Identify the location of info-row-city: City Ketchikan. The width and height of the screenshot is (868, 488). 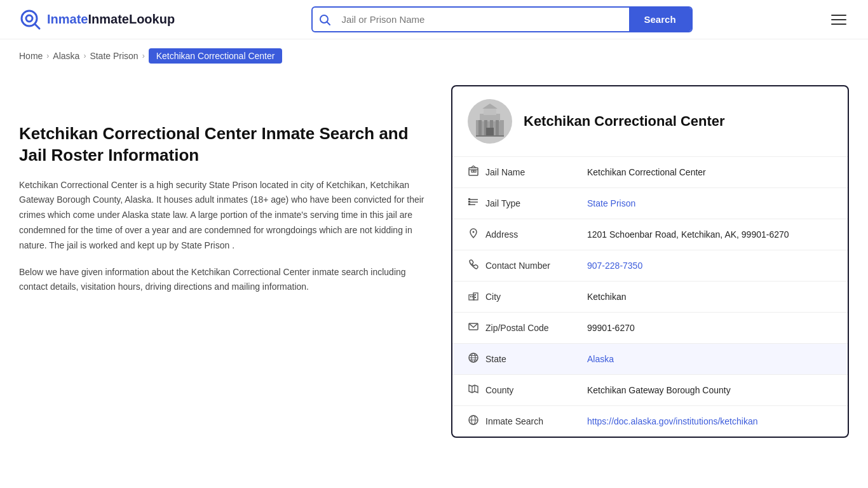
(650, 297).